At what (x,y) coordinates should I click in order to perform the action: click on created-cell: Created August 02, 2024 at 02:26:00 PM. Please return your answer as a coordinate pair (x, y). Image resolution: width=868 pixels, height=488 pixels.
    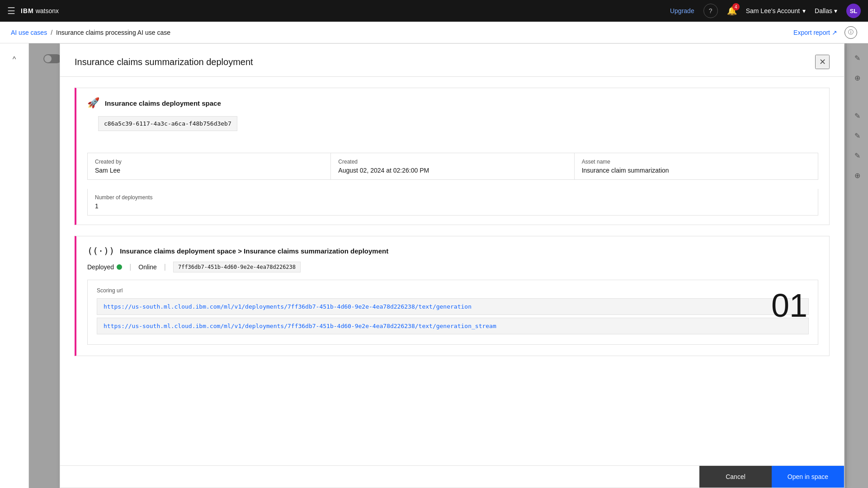
    Looking at the image, I should click on (453, 166).